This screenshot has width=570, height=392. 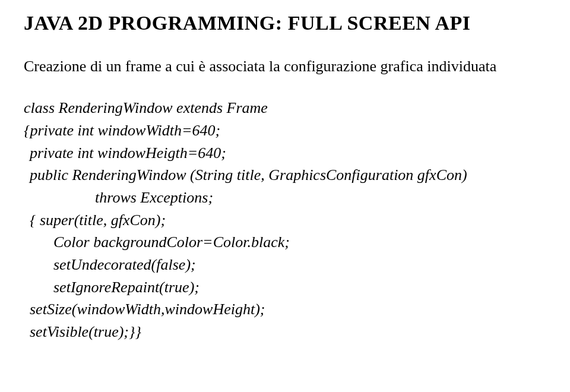 I want to click on code-line: setIgnoreRepaint(true);, so click(x=288, y=287).